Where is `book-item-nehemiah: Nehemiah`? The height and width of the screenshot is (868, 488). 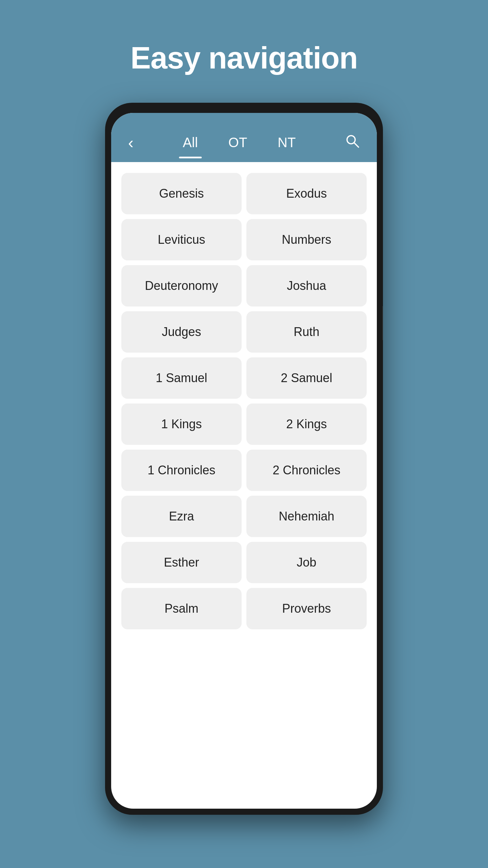
book-item-nehemiah: Nehemiah is located at coordinates (306, 516).